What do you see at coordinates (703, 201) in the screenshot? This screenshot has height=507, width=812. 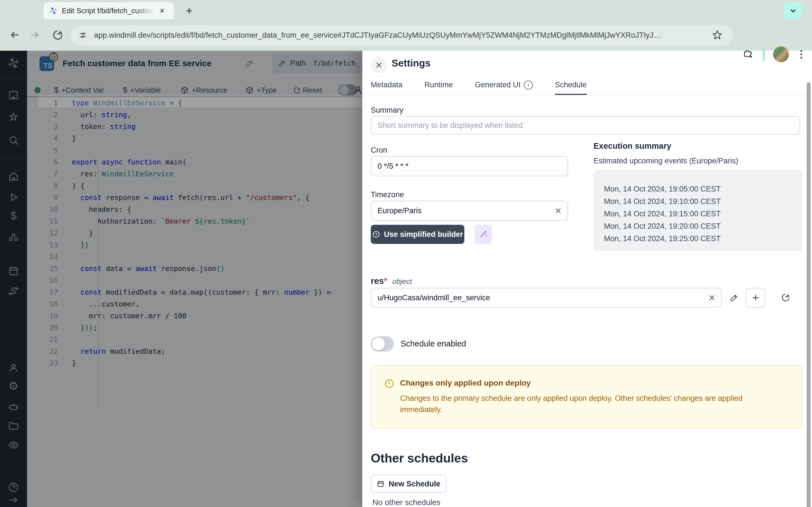 I see `upcoming-event: Mon, 14 Oct 2024, 19:10:00 CEST` at bounding box center [703, 201].